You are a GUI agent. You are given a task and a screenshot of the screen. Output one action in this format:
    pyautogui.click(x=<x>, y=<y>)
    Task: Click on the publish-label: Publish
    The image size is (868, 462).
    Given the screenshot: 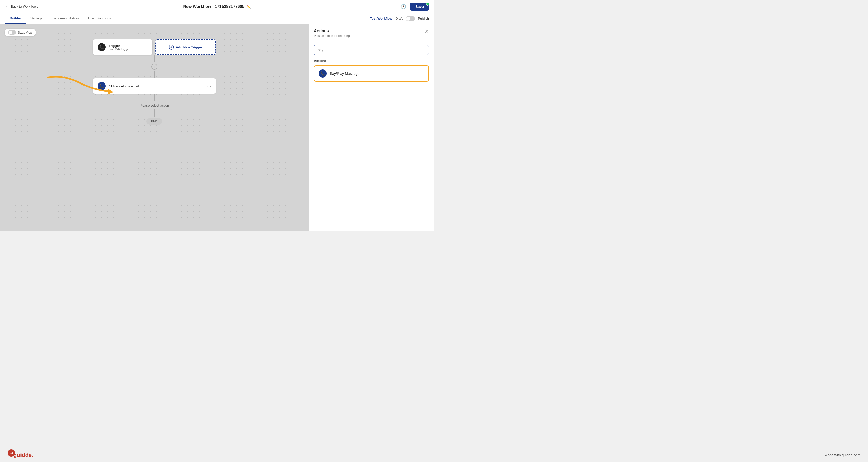 What is the action you would take?
    pyautogui.click(x=423, y=19)
    